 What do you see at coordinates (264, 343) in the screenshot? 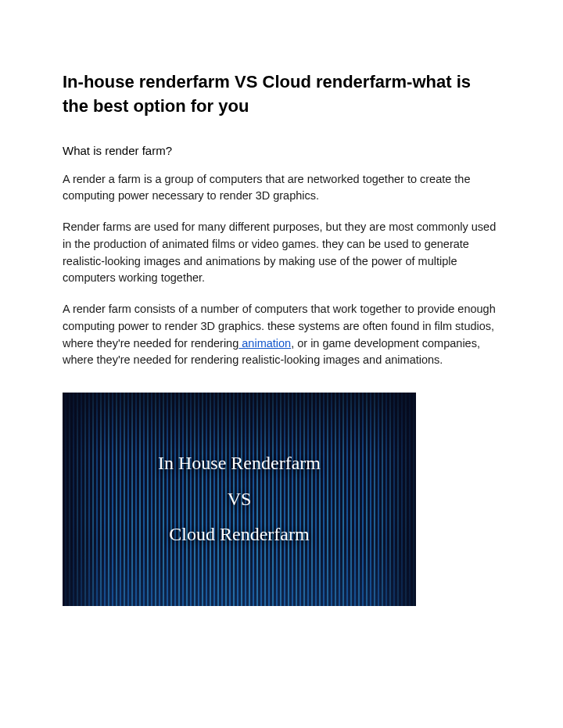
I see `animation-link: animation` at bounding box center [264, 343].